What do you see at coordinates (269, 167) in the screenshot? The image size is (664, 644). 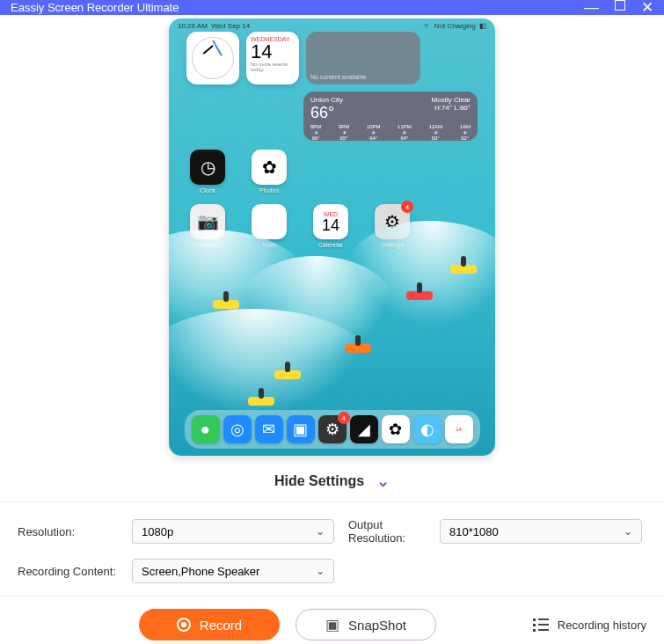 I see `photos-icon: ✿` at bounding box center [269, 167].